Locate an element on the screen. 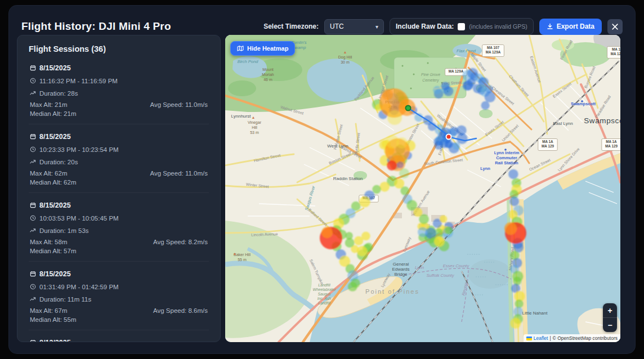 Image resolution: width=644 pixels, height=359 pixels. map-label: Rail Station is located at coordinates (507, 163).